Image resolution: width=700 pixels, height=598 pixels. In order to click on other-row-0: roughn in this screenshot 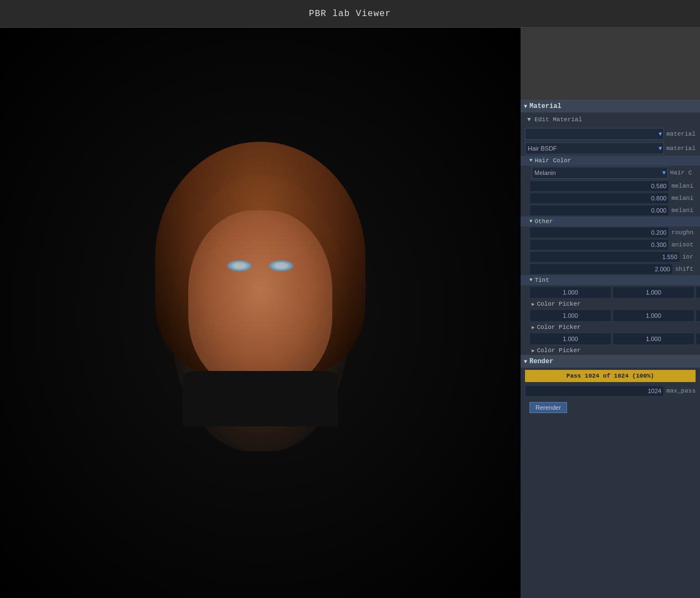, I will do `click(610, 233)`.